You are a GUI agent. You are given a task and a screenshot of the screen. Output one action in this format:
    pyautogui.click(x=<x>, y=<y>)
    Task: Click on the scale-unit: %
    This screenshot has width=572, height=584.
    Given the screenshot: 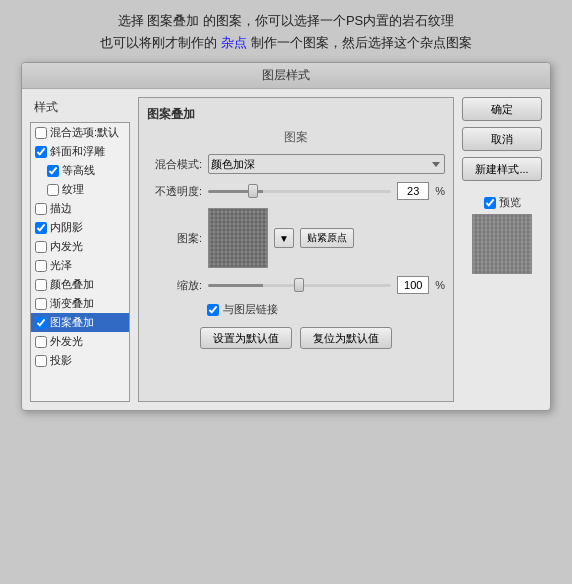 What is the action you would take?
    pyautogui.click(x=440, y=285)
    